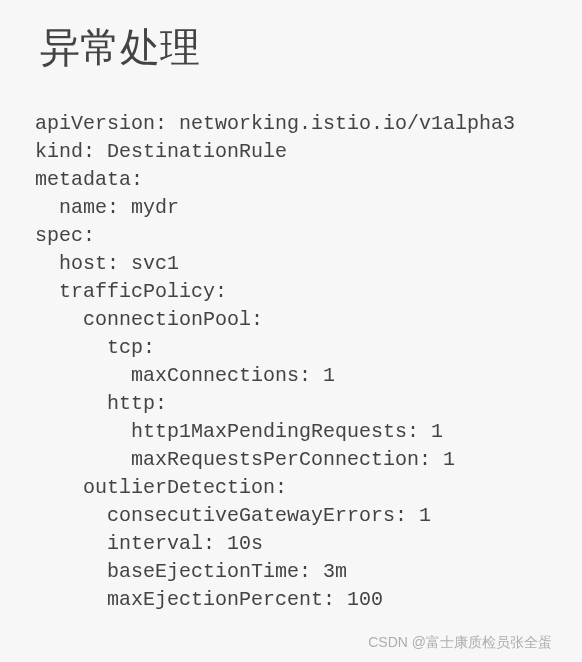 This screenshot has height=662, width=582. What do you see at coordinates (275, 124) in the screenshot?
I see `code-line: apiVersion: networking.istio.io/v1alpha3` at bounding box center [275, 124].